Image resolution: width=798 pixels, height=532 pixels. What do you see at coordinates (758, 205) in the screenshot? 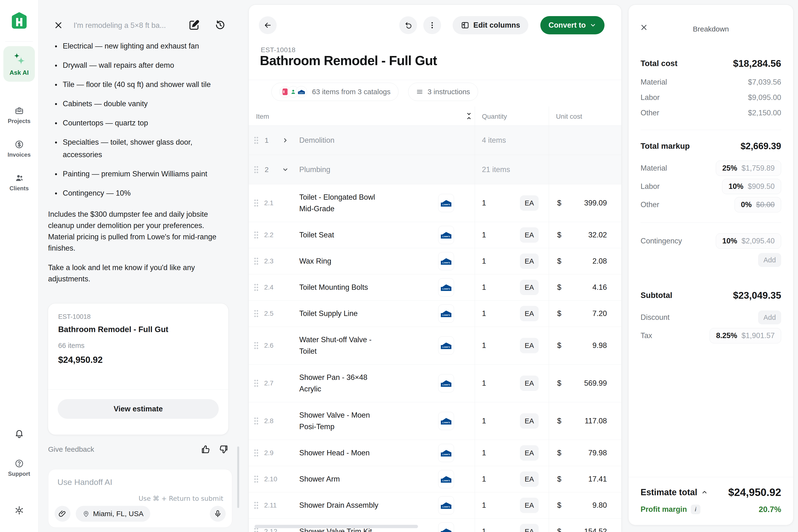
I see `other-markup-chip: 0% $0.00` at bounding box center [758, 205].